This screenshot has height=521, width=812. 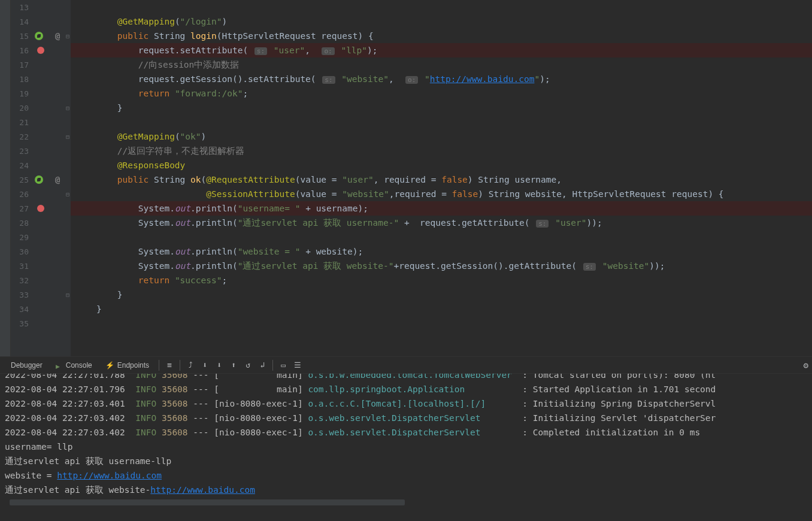 I want to click on gutter-row: 33⊟, so click(x=41, y=295).